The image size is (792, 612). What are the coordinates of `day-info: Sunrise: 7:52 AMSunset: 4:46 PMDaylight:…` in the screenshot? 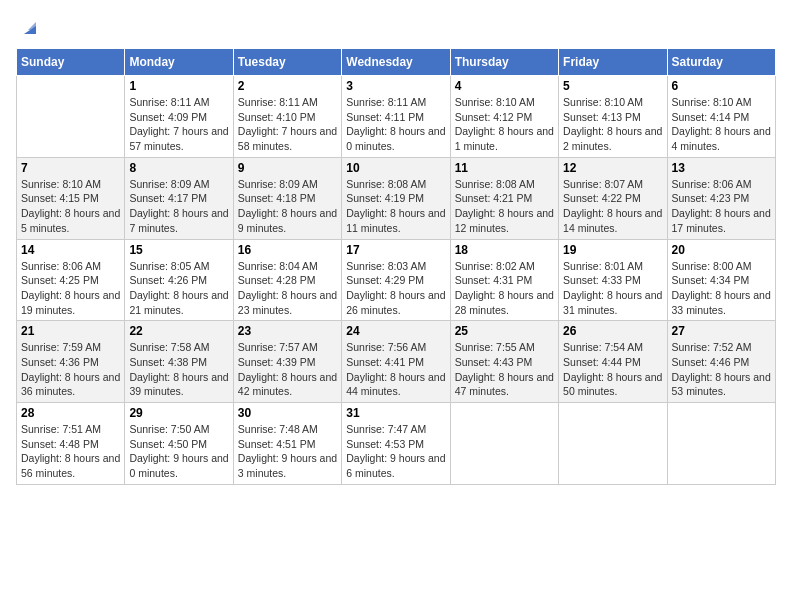 It's located at (722, 370).